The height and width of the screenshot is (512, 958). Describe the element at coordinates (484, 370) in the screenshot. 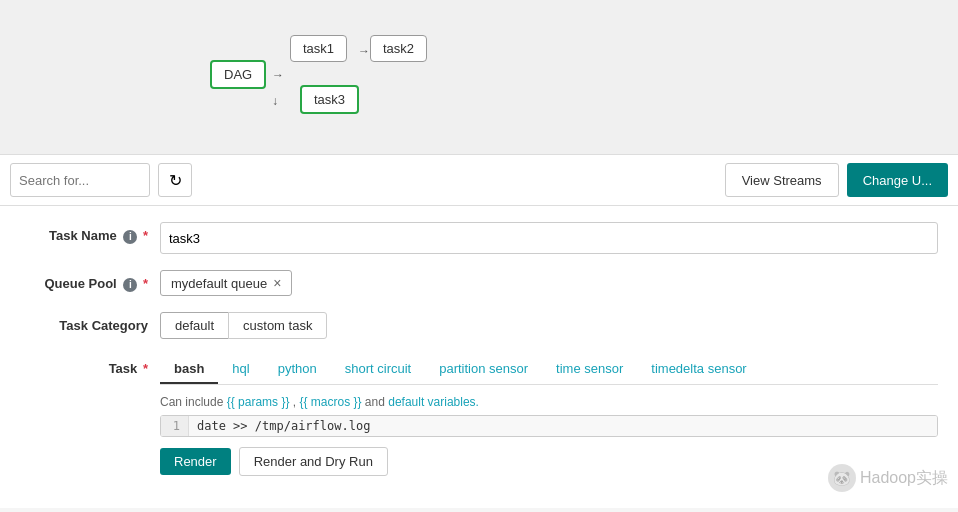

I see `tab-partition-sensor: partition sensor` at that location.